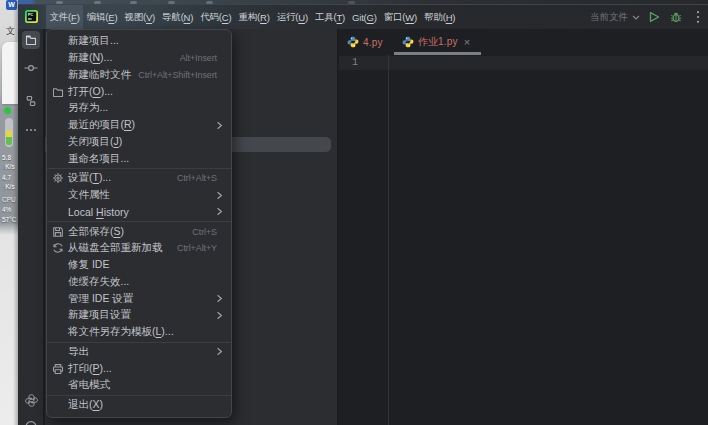 The image size is (708, 425). Describe the element at coordinates (78, 352) in the screenshot. I see `menu-item-label: 导出` at that location.